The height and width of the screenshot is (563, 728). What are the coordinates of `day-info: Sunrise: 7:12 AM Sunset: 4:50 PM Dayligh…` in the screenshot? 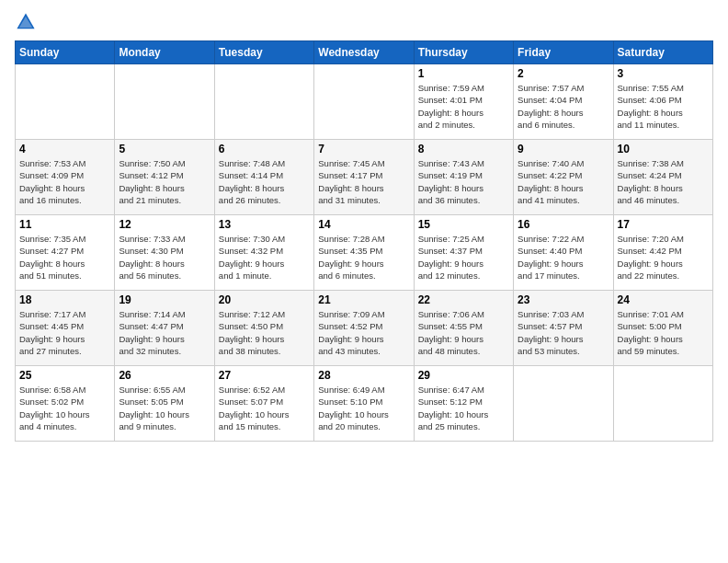 It's located at (265, 333).